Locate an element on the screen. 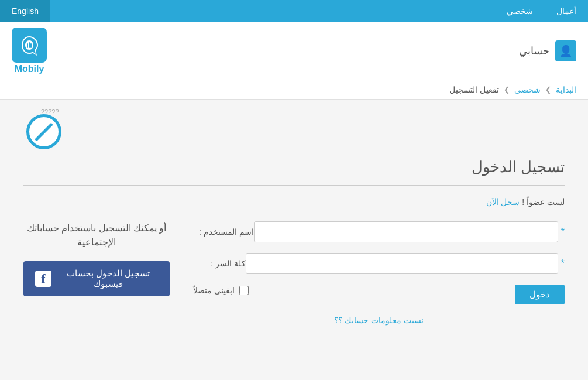  business-nav-link: أعمال is located at coordinates (566, 11).